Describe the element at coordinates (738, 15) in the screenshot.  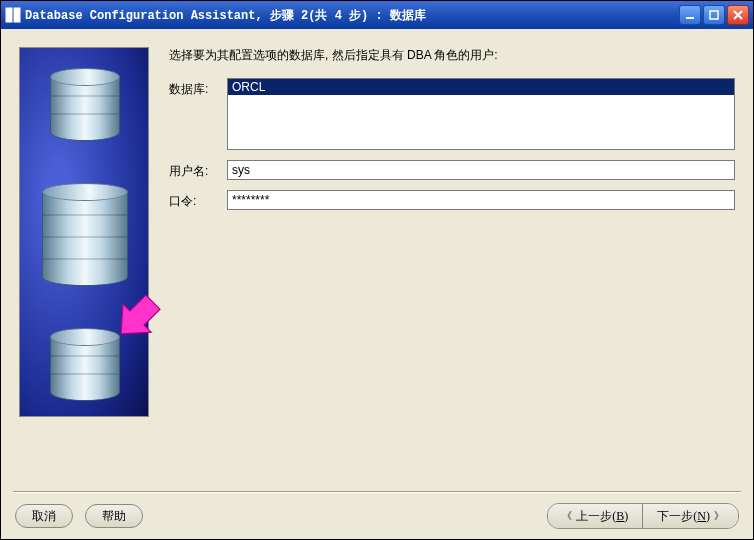
I see `close-button` at that location.